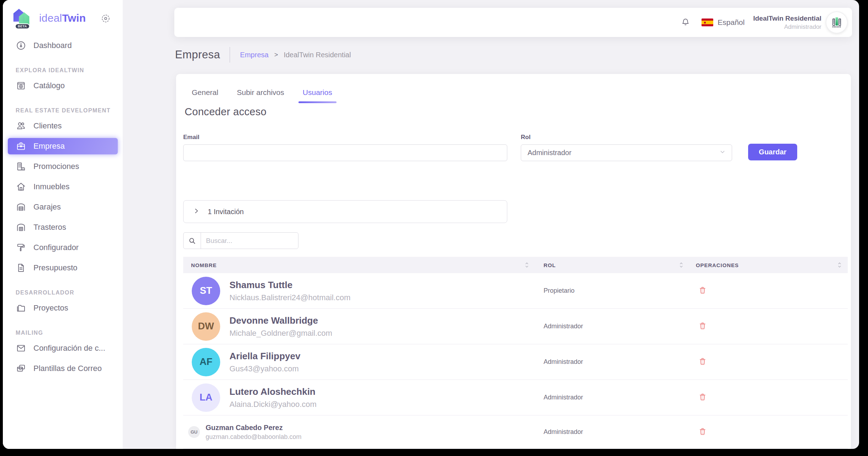 This screenshot has height=456, width=868. Describe the element at coordinates (253, 437) in the screenshot. I see `user-email: guzman.cabedo@baboonlab.com` at that location.